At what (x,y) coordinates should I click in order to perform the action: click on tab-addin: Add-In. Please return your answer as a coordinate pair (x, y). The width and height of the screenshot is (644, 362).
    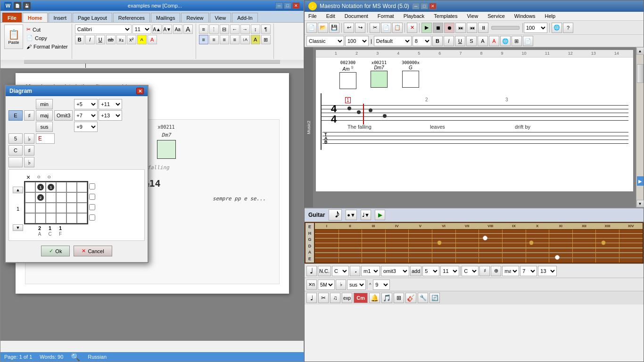
    Looking at the image, I should click on (245, 17).